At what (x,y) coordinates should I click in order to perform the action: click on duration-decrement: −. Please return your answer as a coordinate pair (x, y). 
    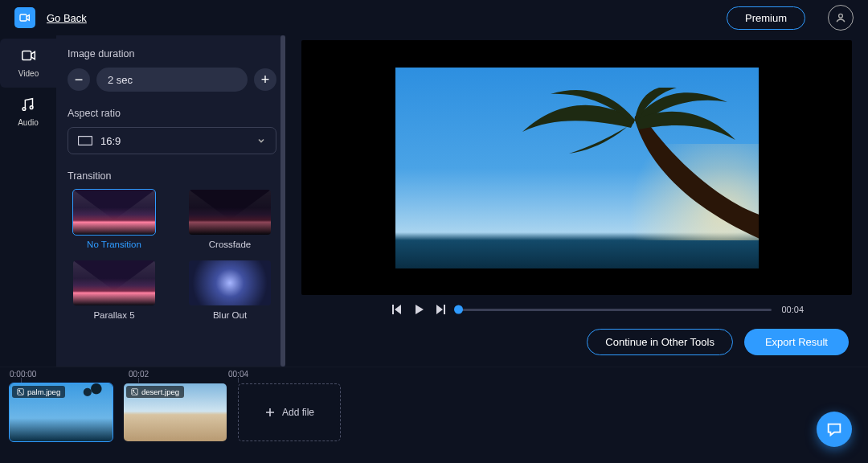
    Looking at the image, I should click on (79, 80).